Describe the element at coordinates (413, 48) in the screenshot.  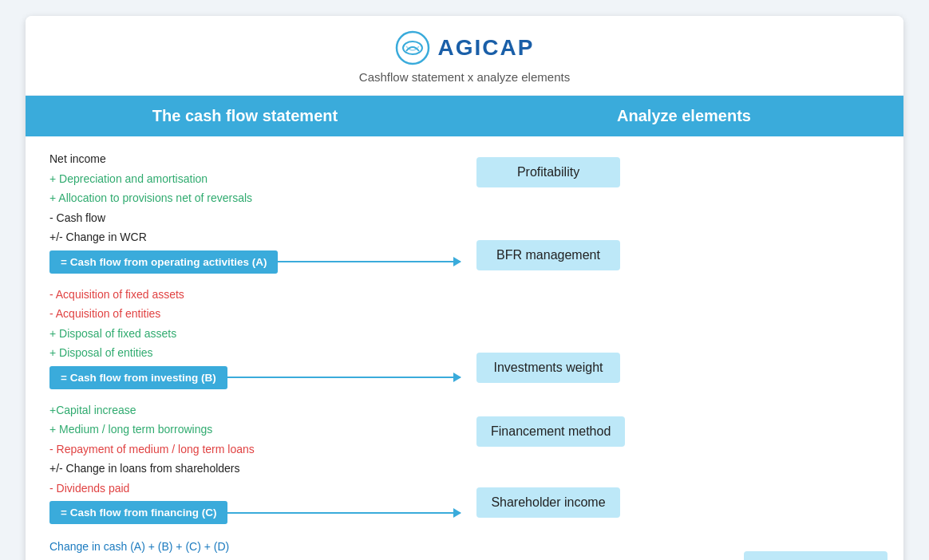
I see `agicap-logo-icon` at that location.